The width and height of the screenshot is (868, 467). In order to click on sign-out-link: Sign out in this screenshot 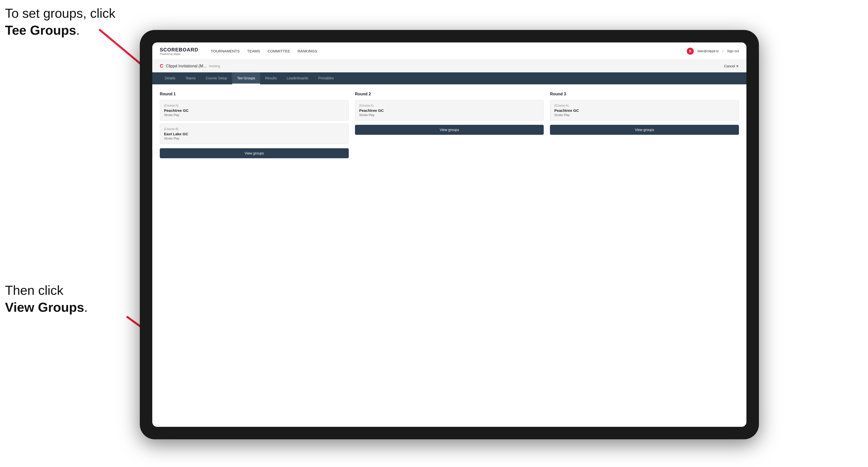, I will do `click(733, 51)`.